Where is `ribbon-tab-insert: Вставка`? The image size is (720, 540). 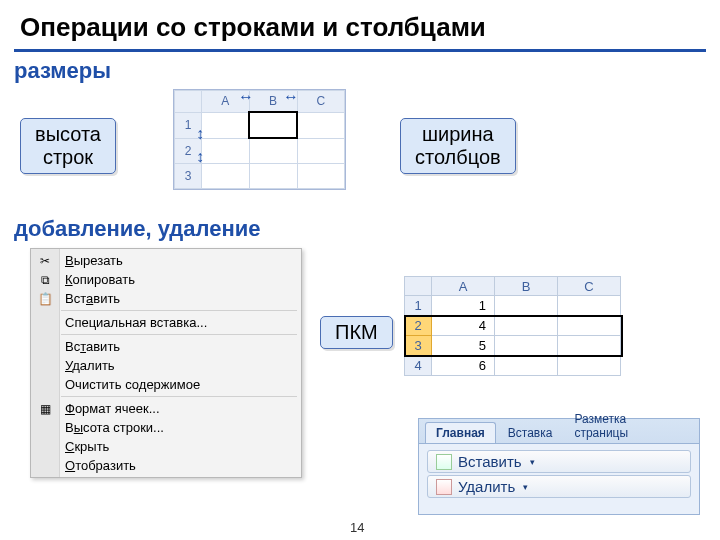 ribbon-tab-insert: Вставка is located at coordinates (530, 433).